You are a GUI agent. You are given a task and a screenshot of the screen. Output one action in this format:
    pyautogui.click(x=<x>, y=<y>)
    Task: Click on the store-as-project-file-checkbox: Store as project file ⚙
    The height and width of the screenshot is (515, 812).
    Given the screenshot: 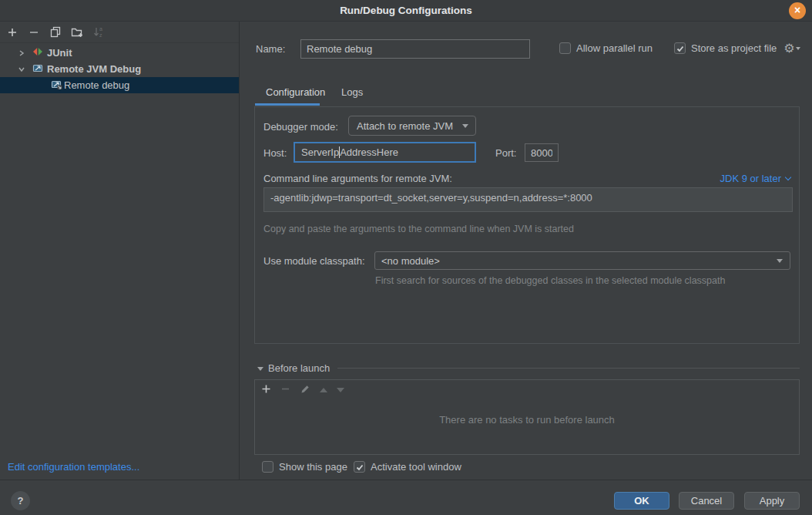 What is the action you would take?
    pyautogui.click(x=737, y=48)
    